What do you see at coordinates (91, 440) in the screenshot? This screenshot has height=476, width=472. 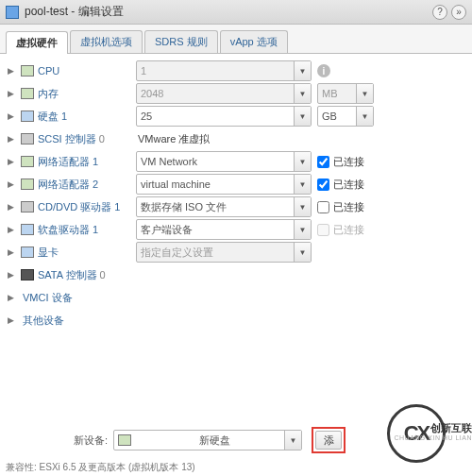 I see `new-device-label: 新设备:` at bounding box center [91, 440].